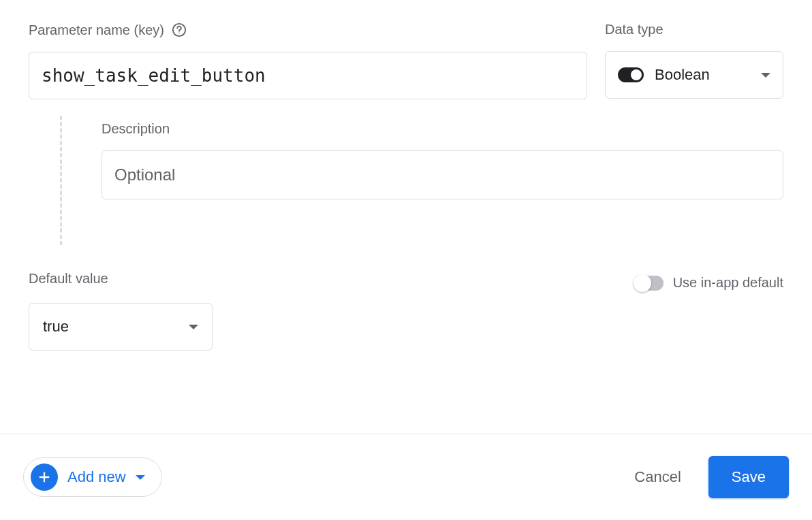  I want to click on boolean-icon, so click(631, 75).